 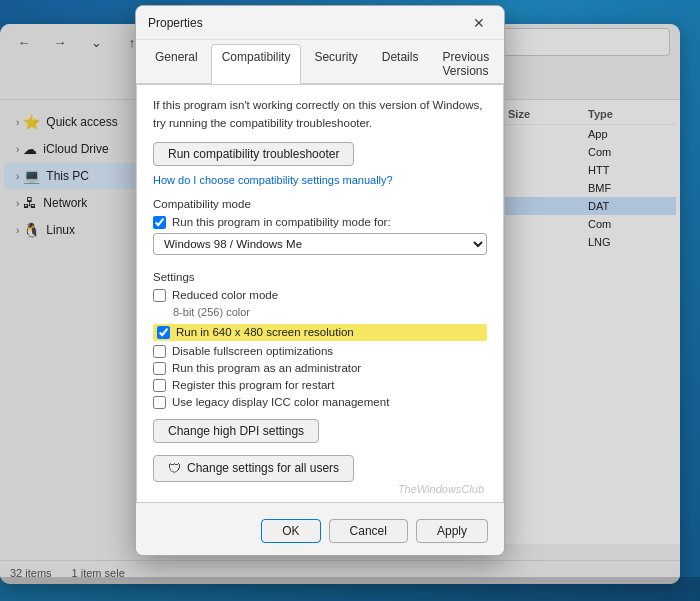 What do you see at coordinates (160, 368) in the screenshot?
I see `admin-checkbox` at bounding box center [160, 368].